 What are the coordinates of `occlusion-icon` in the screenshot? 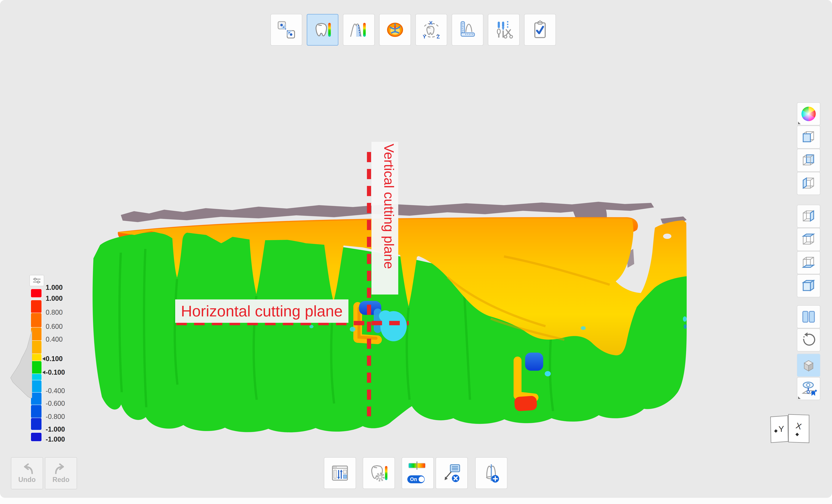 It's located at (395, 30).